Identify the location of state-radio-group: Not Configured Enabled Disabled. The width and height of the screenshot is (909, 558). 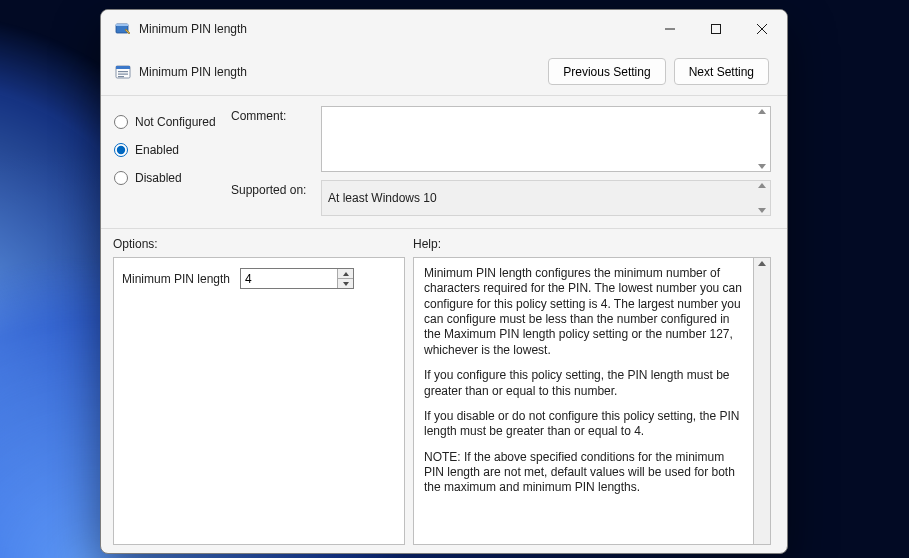
(172, 161).